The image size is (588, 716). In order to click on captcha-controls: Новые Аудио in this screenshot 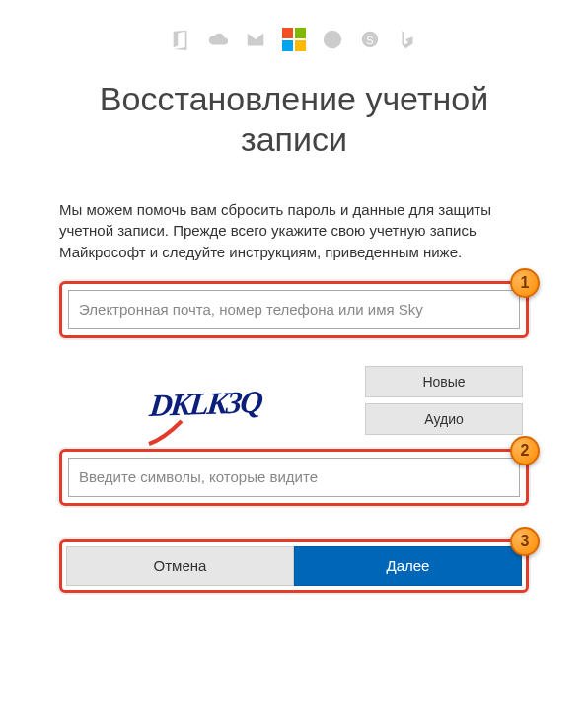, I will do `click(444, 400)`.